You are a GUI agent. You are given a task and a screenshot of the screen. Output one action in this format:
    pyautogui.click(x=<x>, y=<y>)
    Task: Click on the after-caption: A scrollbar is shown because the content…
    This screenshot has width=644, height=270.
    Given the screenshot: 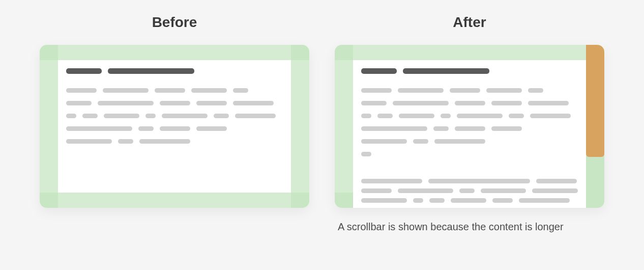 What is the action you would take?
    pyautogui.click(x=470, y=227)
    